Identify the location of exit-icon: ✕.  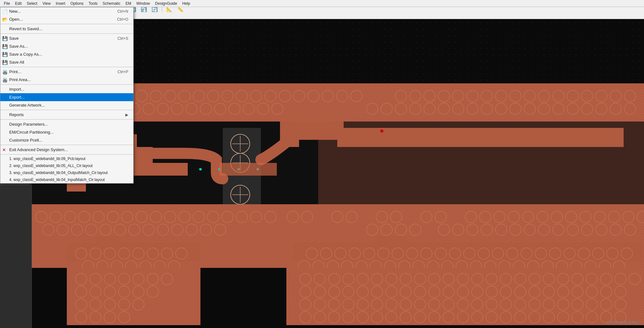
(4, 150).